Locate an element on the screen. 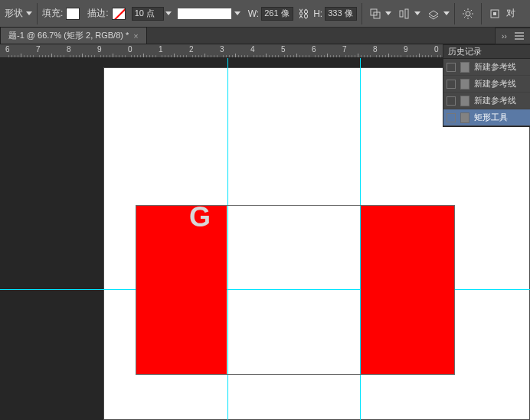 Image resolution: width=530 pixels, height=420 pixels. ruler-number: 4 is located at coordinates (253, 49).